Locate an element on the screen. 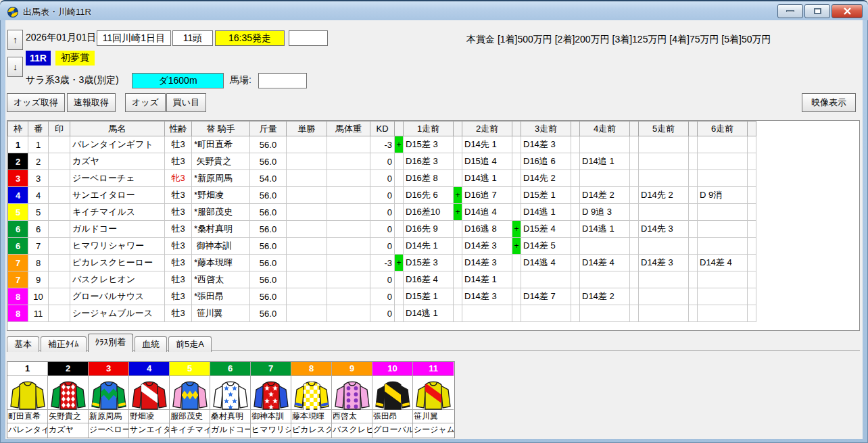 The image size is (868, 443). track-condition-label: 馬場: is located at coordinates (241, 80).